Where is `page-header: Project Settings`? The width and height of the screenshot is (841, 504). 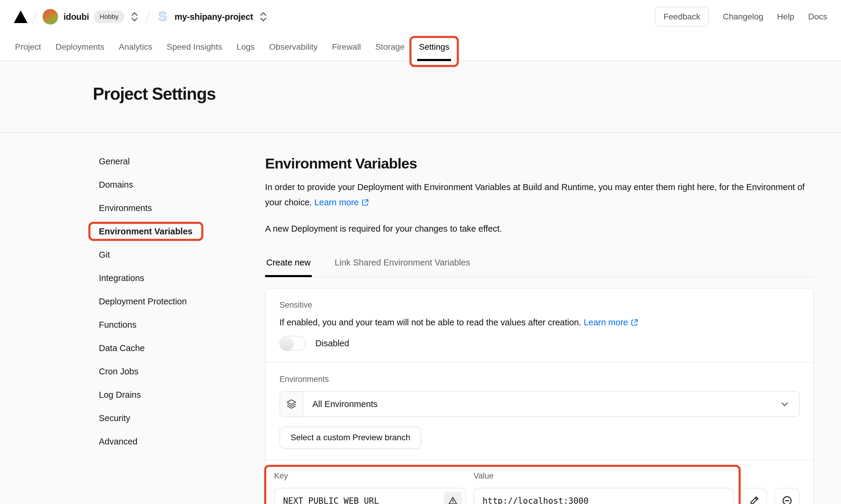
page-header: Project Settings is located at coordinates (421, 97).